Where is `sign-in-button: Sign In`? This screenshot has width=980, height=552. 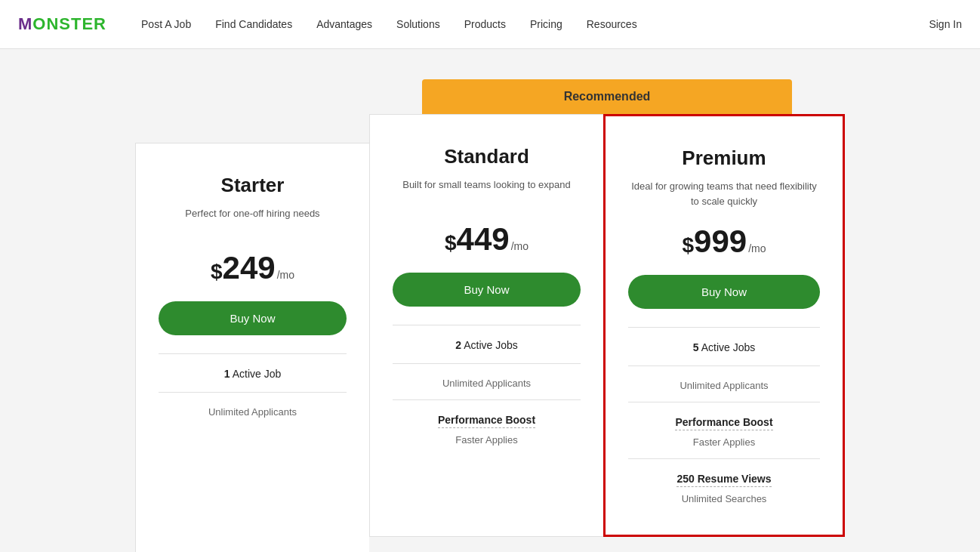 sign-in-button: Sign In is located at coordinates (945, 24).